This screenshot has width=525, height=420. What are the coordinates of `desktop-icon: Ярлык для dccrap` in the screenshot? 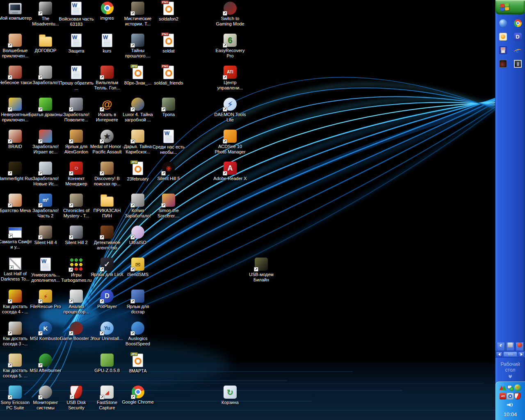 It's located at (138, 302).